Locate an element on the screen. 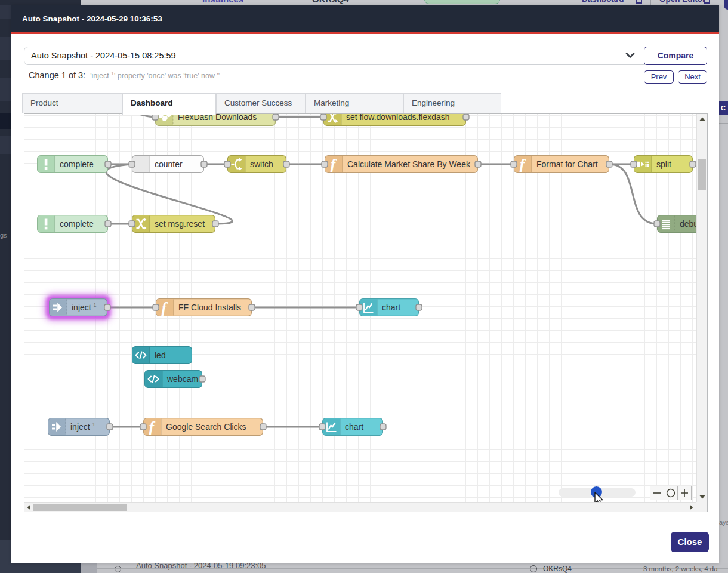 This screenshot has height=573, width=728. svg-text: FF Cloud Installs is located at coordinates (210, 307).